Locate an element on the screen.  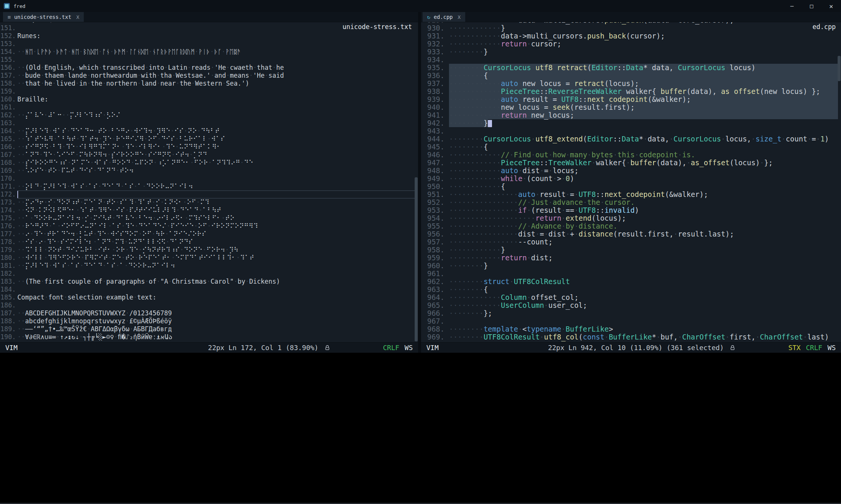
right-scrollbar-thumb is located at coordinates (839, 69).